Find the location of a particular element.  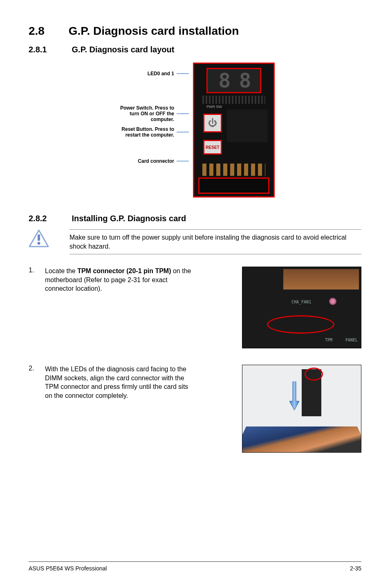

connector-area is located at coordinates (234, 186).